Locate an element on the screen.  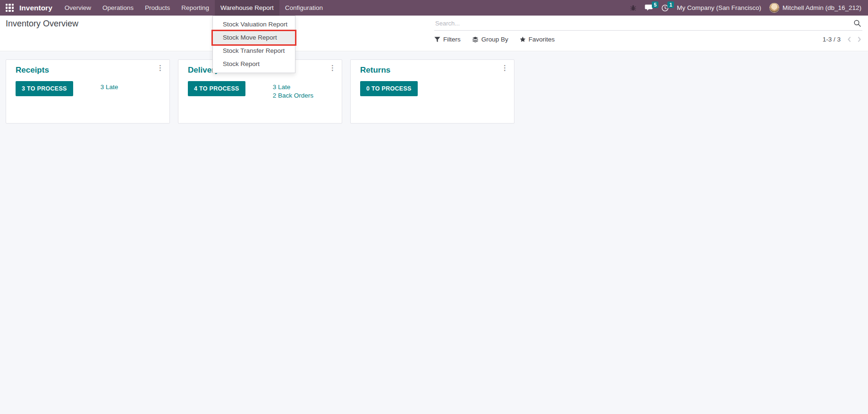
search-bar is located at coordinates (649, 24).